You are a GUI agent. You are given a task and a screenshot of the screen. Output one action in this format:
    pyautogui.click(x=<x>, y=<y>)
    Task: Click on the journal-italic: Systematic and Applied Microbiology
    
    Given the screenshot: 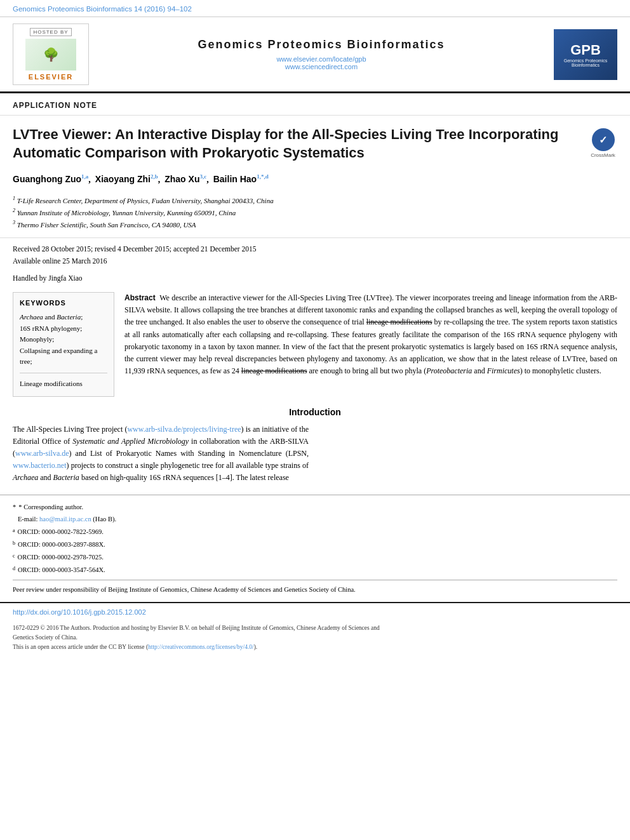 What is the action you would take?
    pyautogui.click(x=131, y=441)
    